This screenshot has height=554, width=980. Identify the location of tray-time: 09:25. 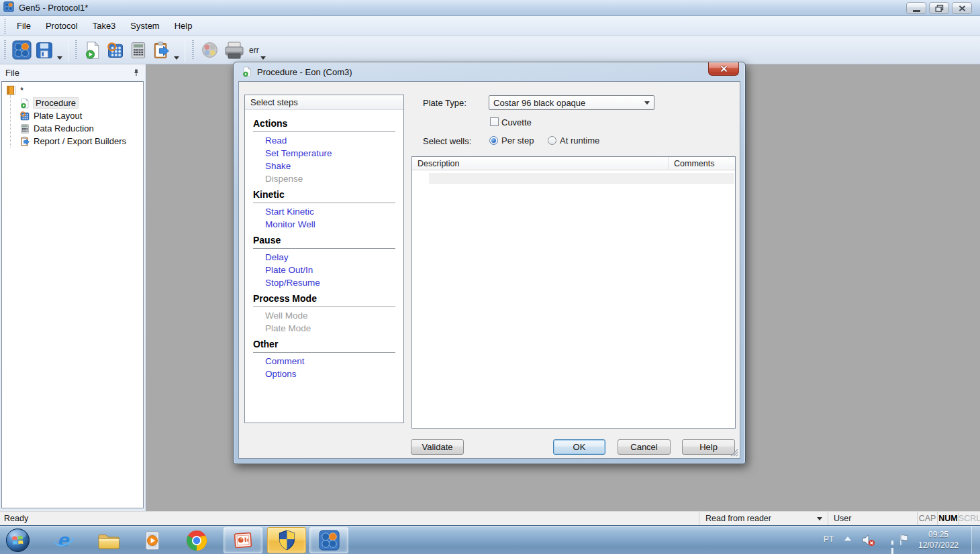
(938, 535).